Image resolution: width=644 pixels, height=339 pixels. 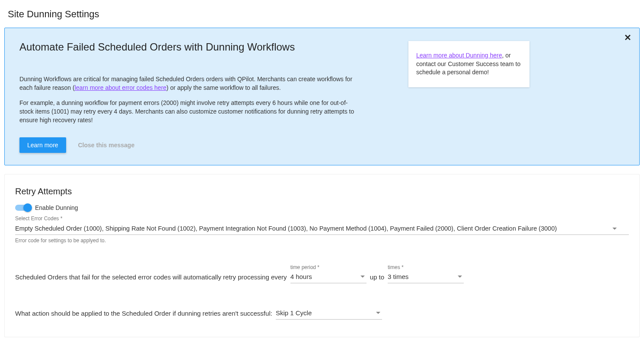 I want to click on close-message-button: Close this message, so click(x=106, y=145).